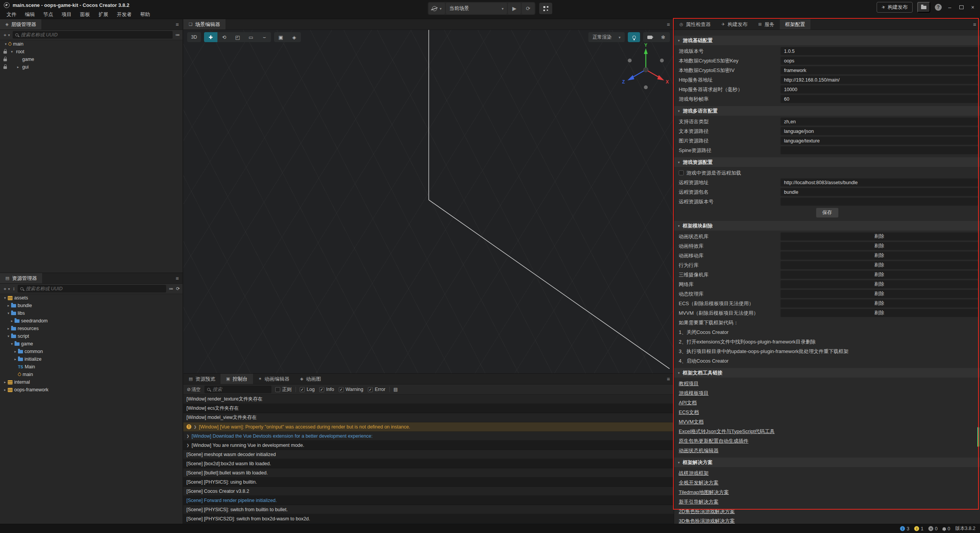 Image resolution: width=980 pixels, height=533 pixels. What do you see at coordinates (91, 52) in the screenshot?
I see `tree-node: ▾root` at bounding box center [91, 52].